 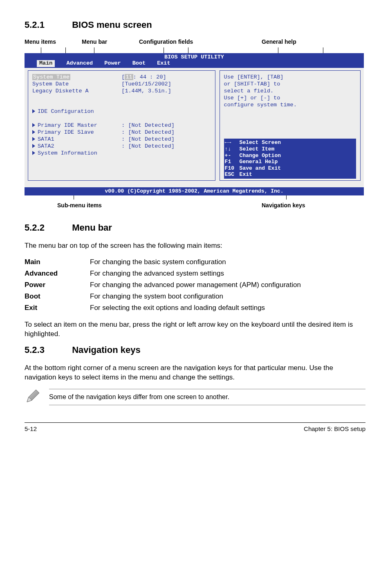 I want to click on legend-key-0: ←→, so click(x=232, y=143).